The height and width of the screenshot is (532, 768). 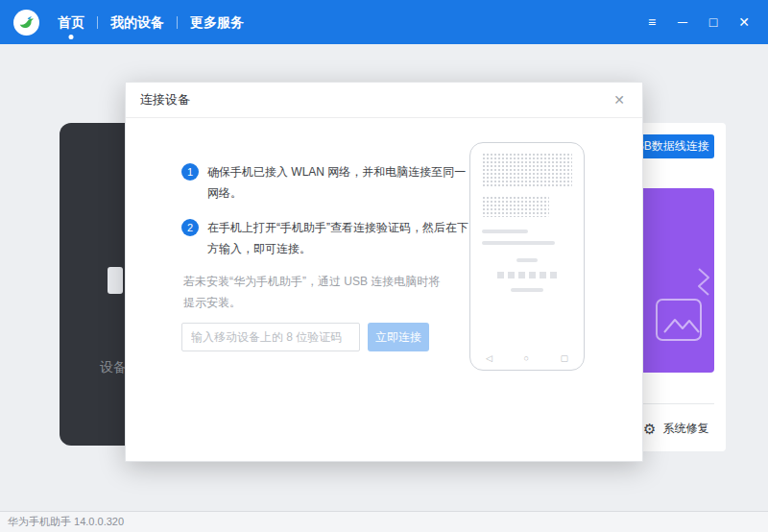 I want to click on panel-divider, so click(x=678, y=403).